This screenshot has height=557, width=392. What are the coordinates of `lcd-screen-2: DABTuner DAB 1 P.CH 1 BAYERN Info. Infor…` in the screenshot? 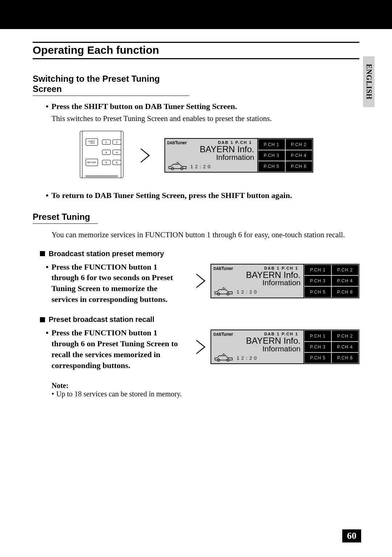 It's located at (285, 281).